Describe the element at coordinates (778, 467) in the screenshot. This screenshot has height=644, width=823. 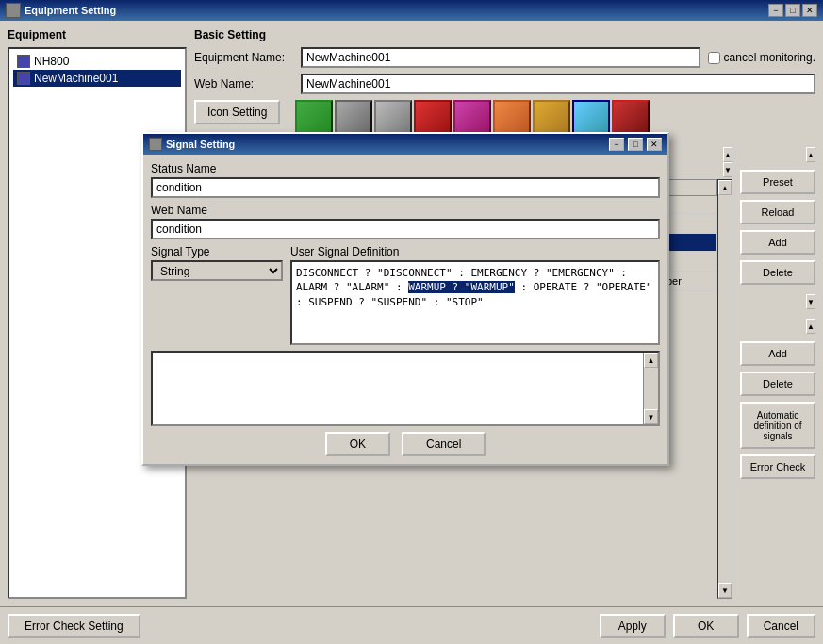
I see `error-check-button: Error Check` at that location.